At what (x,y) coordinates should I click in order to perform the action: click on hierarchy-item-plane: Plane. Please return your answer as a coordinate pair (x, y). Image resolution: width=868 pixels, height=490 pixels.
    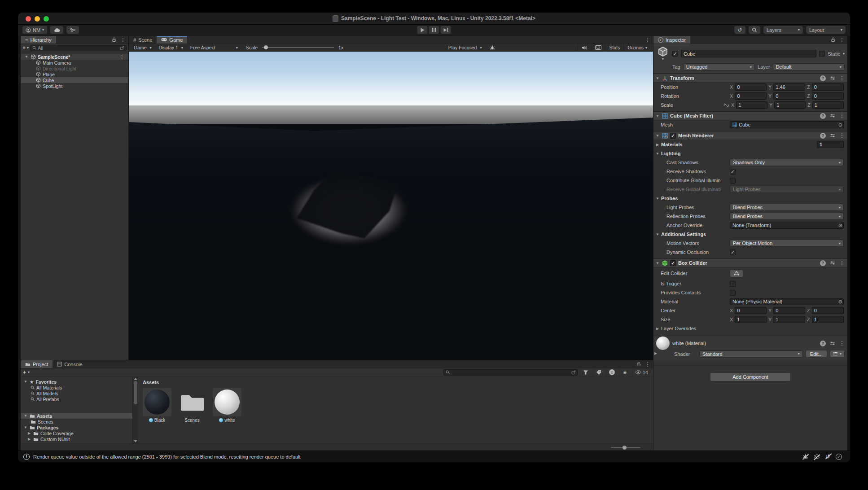
    Looking at the image, I should click on (75, 74).